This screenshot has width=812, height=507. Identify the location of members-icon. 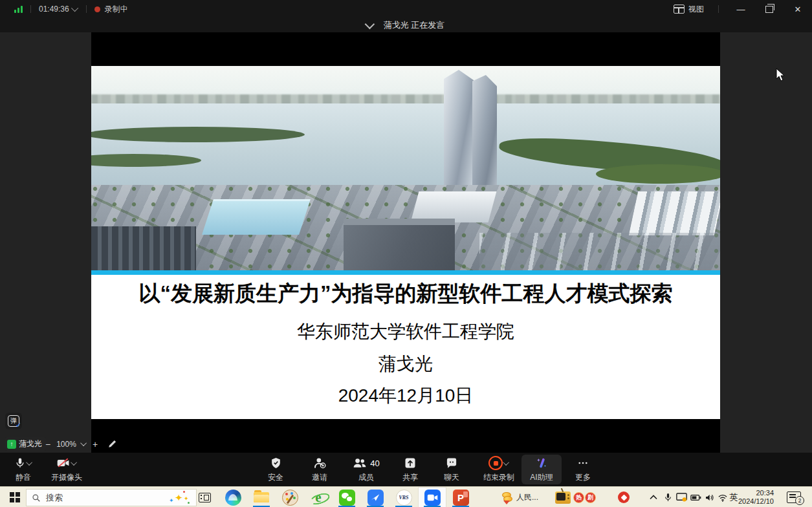
(360, 463).